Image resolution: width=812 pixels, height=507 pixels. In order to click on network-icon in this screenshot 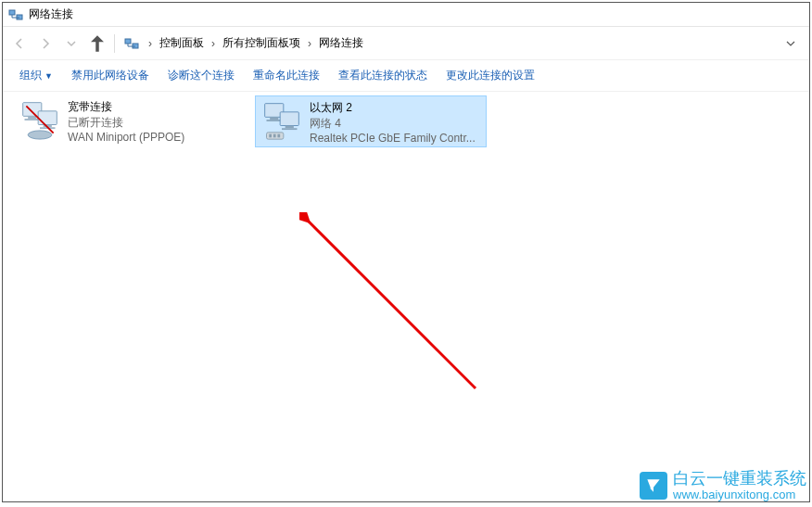, I will do `click(16, 15)`.